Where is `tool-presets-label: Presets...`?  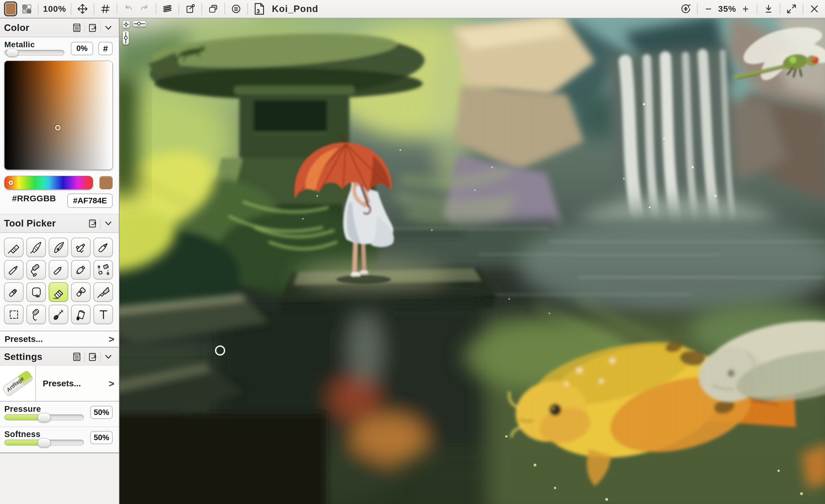
tool-presets-label: Presets... is located at coordinates (24, 339).